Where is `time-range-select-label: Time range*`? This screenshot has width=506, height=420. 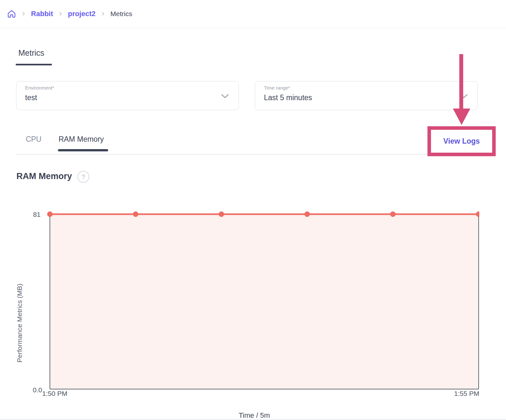 time-range-select-label: Time range* is located at coordinates (277, 88).